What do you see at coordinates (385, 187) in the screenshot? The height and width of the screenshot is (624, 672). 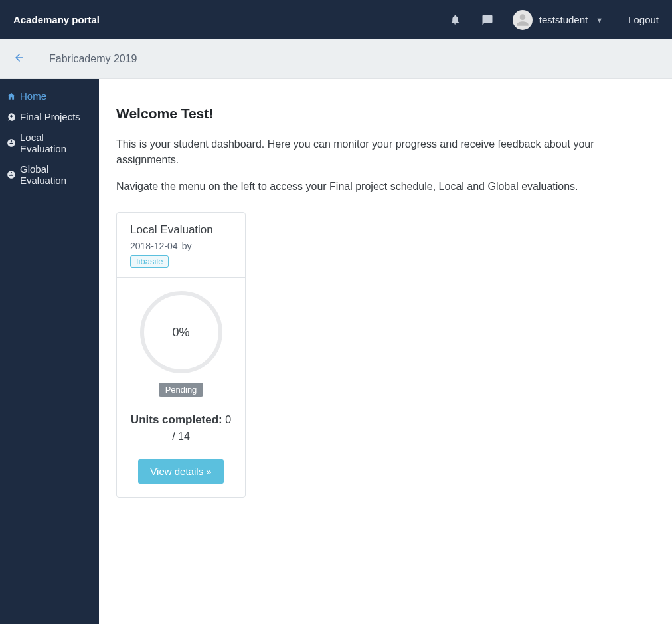 I see `intro-text-2: Navigate the menu on the left to access …` at bounding box center [385, 187].